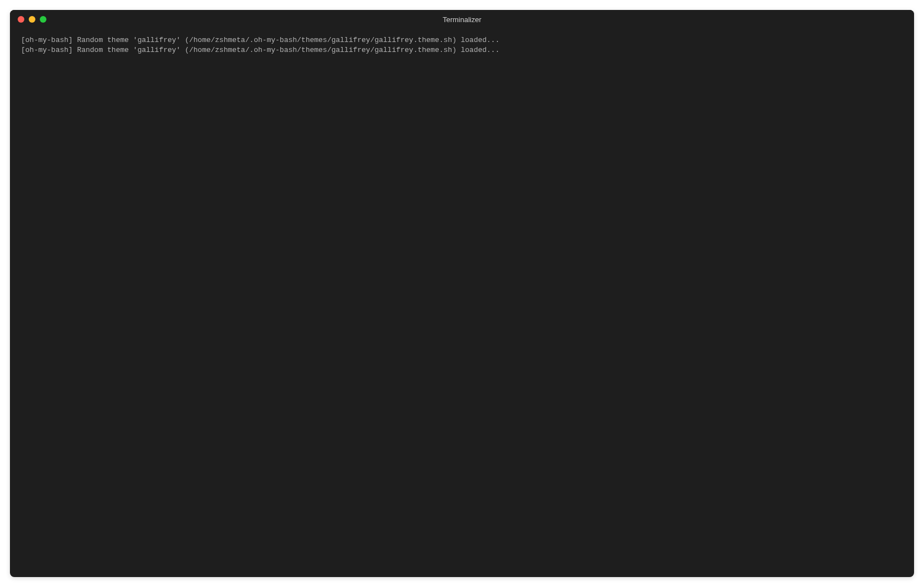  Describe the element at coordinates (32, 19) in the screenshot. I see `traffic-lights` at that location.